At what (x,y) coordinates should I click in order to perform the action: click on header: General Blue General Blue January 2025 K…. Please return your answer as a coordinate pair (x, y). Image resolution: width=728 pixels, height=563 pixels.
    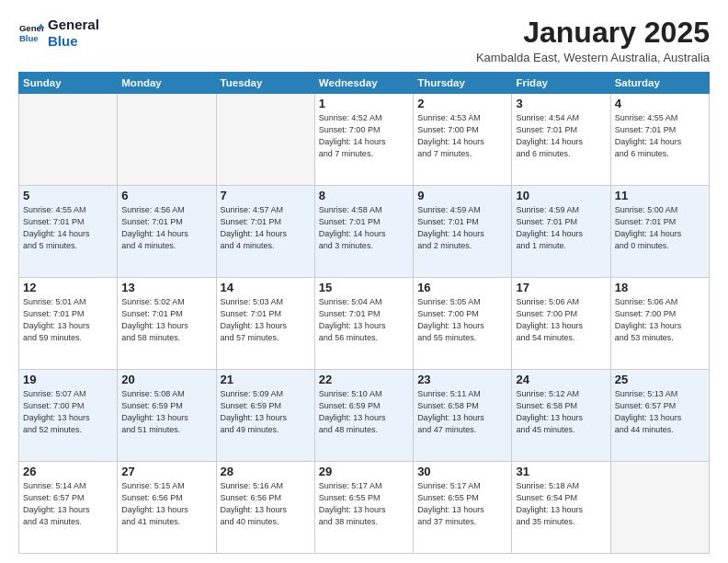
    Looking at the image, I should click on (364, 40).